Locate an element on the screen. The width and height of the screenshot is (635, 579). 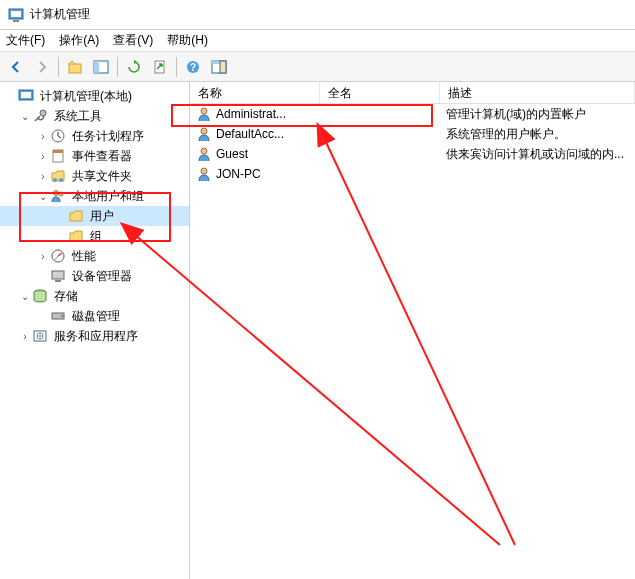
menu-view: 查看(V) is located at coordinates (133, 40).